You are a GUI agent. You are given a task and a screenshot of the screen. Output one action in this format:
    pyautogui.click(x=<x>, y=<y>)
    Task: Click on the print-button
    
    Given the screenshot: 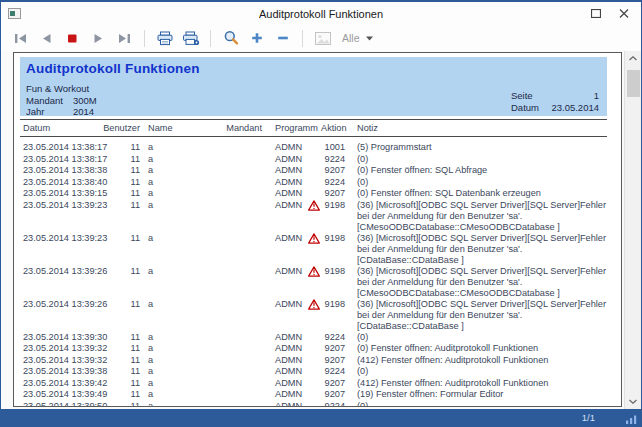 What is the action you would take?
    pyautogui.click(x=164, y=38)
    